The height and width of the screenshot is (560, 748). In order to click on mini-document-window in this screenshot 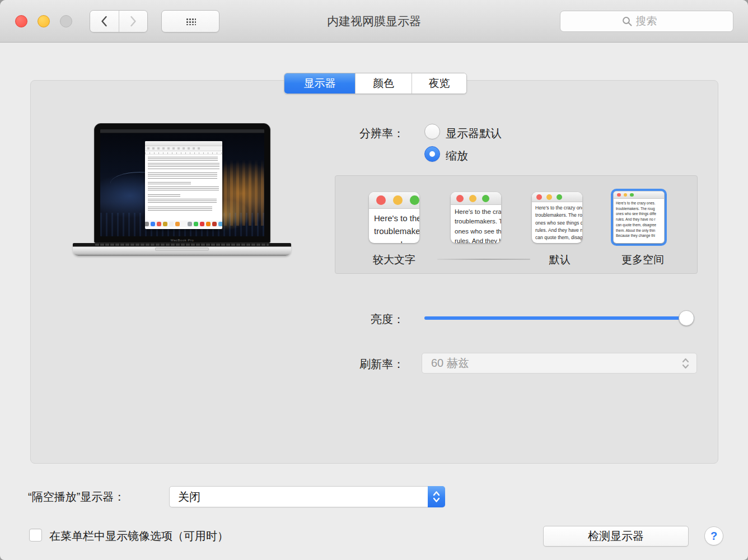, I will do `click(184, 185)`.